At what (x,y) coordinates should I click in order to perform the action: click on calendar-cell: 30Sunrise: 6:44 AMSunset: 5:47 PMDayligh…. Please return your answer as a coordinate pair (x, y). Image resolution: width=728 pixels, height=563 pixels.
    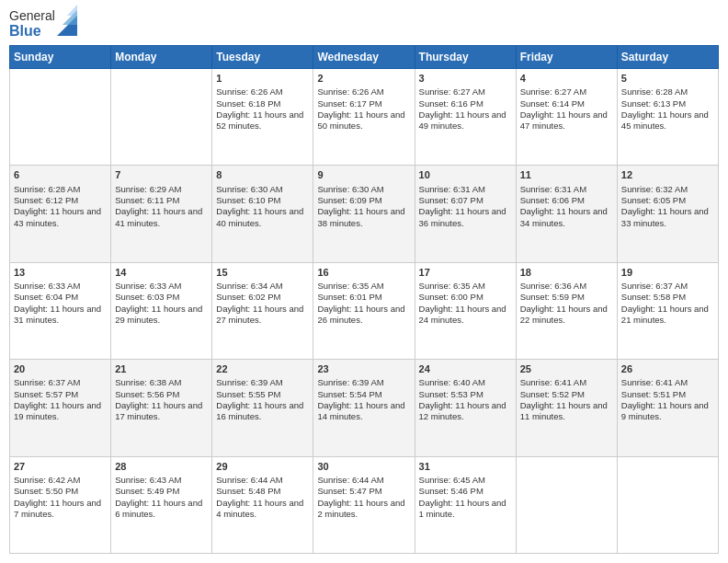
    Looking at the image, I should click on (364, 504).